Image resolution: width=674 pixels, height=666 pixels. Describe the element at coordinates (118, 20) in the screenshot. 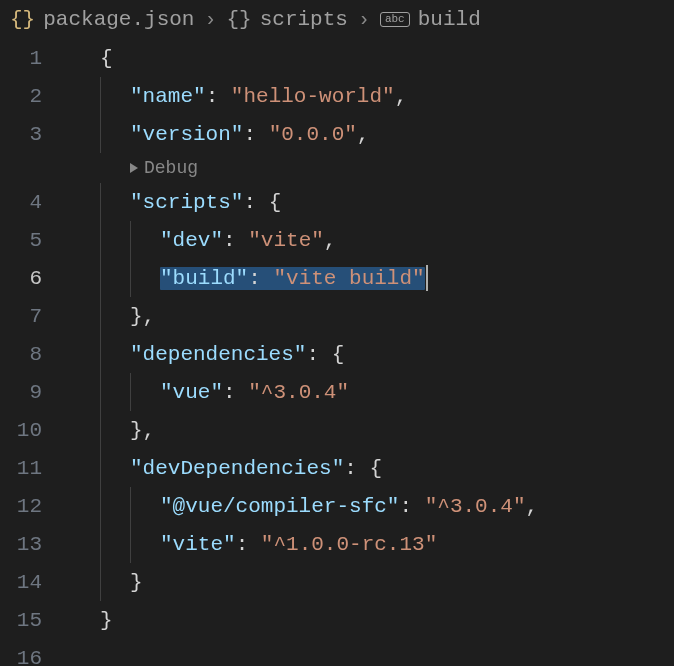

I see `breadcrumb-label: package.json` at that location.